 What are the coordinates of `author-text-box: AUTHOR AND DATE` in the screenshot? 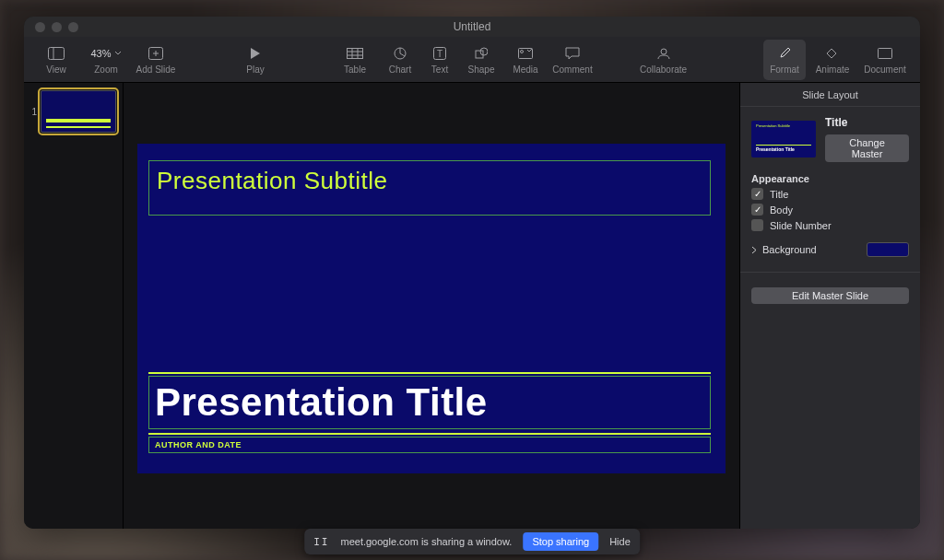 It's located at (430, 445).